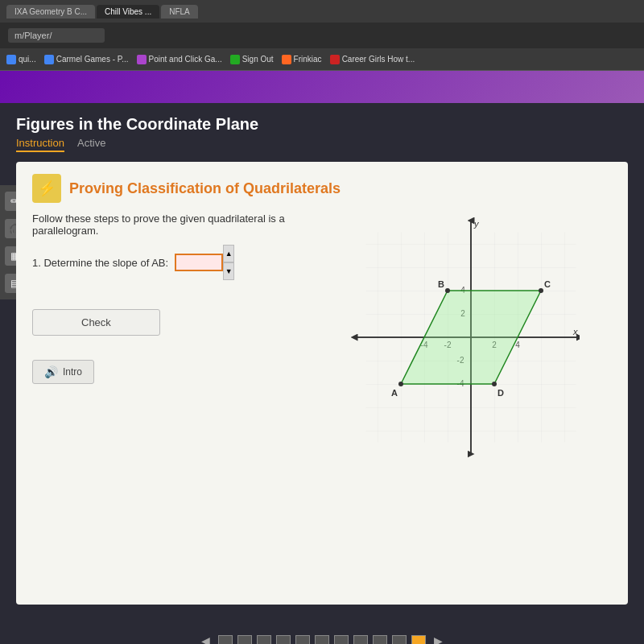 This screenshot has width=644, height=644. I want to click on instruction-text: Follow these steps to prove the given qu…, so click(169, 225).